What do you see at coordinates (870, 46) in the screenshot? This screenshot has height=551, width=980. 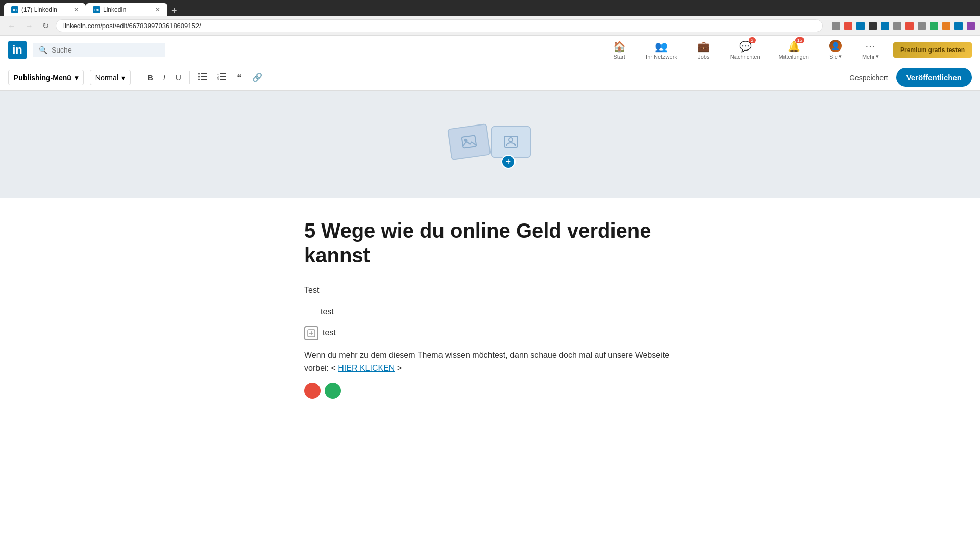 I see `mehr-icon: ⋯` at bounding box center [870, 46].